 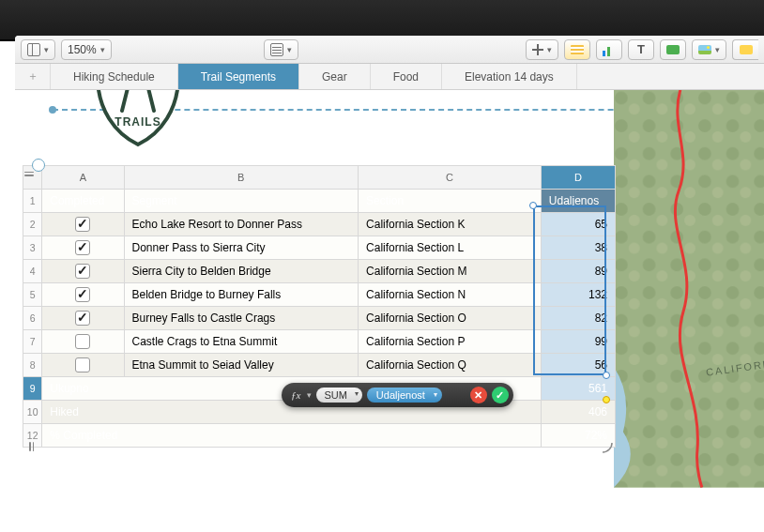 I want to click on cell-distance: 65, so click(x=578, y=225).